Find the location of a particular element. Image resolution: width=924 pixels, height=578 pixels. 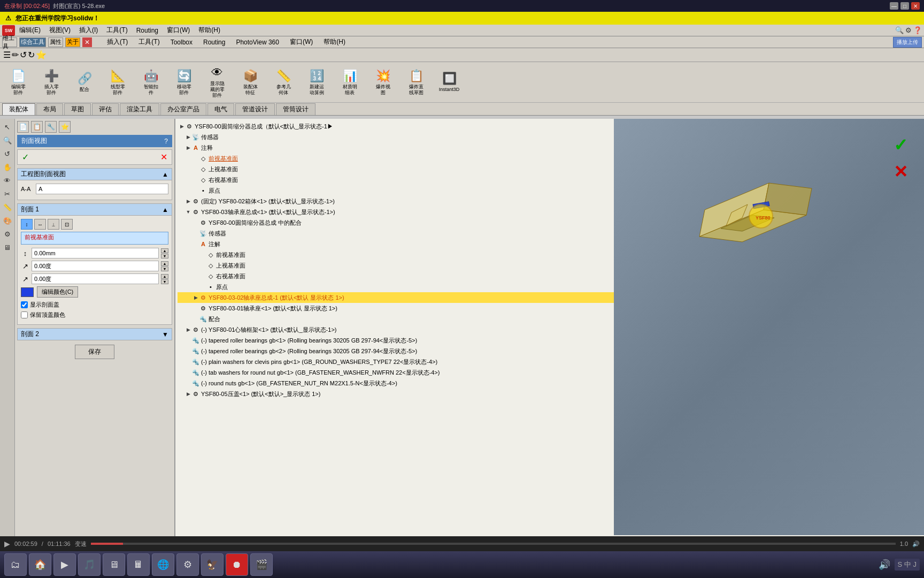

tree-sensors2: 📡 传感器 is located at coordinates (550, 233).